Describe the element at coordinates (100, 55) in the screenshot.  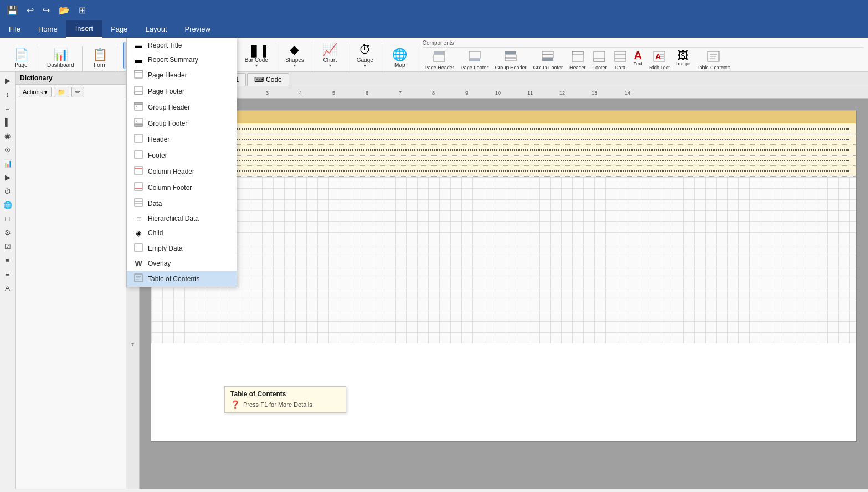
I see `form-icon: 📋` at that location.